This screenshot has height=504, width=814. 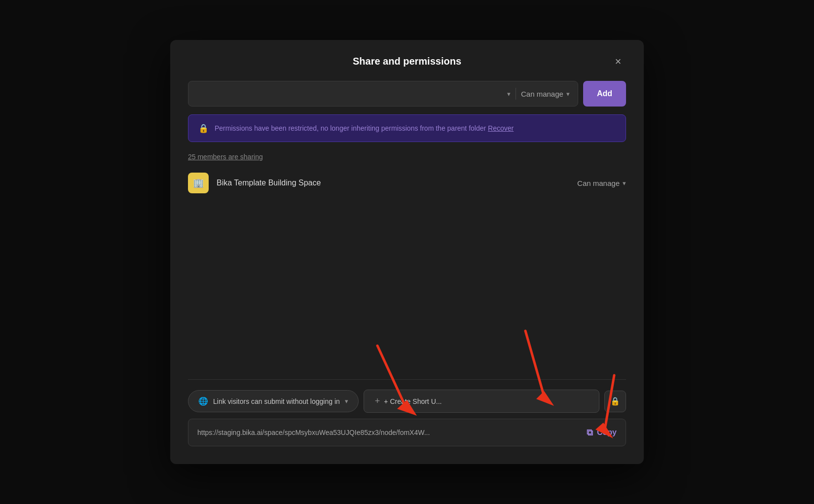 What do you see at coordinates (605, 94) in the screenshot?
I see `add-button: Add` at bounding box center [605, 94].